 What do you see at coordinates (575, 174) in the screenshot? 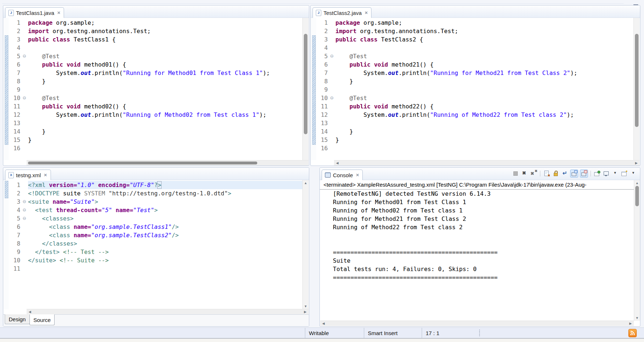
I see `console-toolbar` at bounding box center [575, 174].